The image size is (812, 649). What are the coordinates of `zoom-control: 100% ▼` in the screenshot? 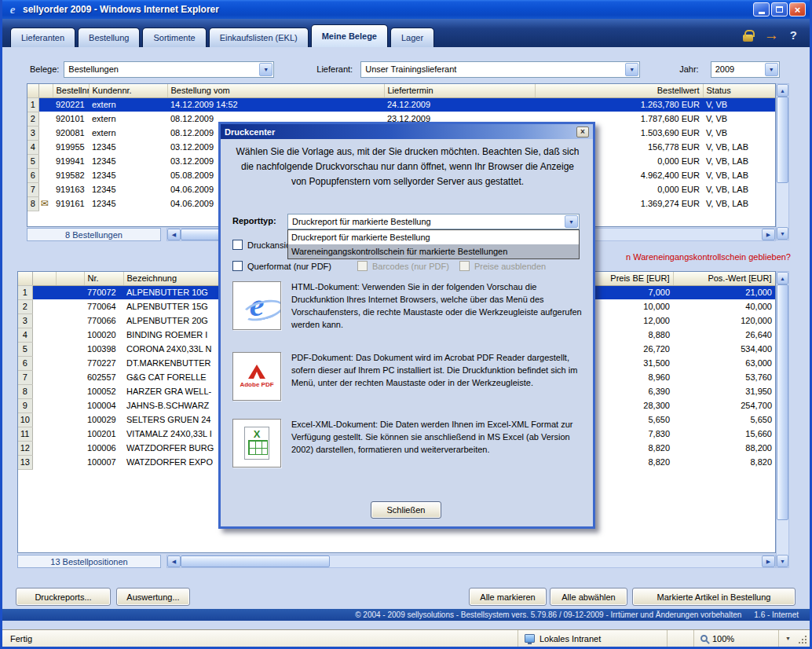 It's located at (745, 638).